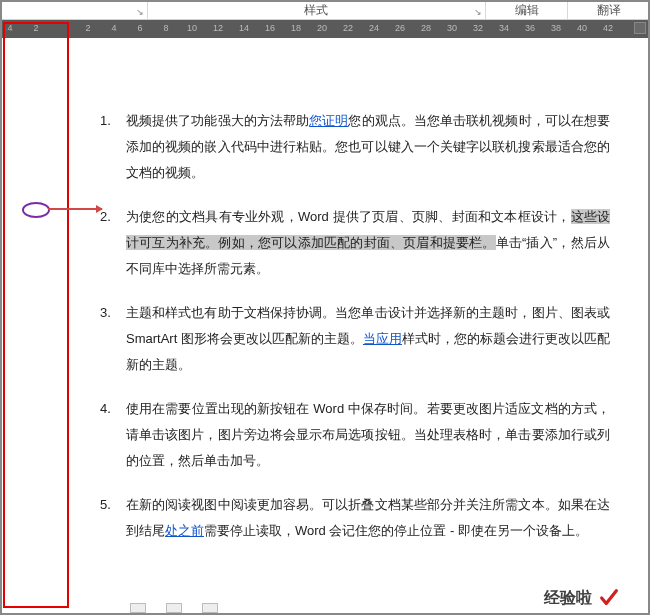  What do you see at coordinates (74, 10) in the screenshot?
I see `ribbon-seg-left: ↘` at bounding box center [74, 10].